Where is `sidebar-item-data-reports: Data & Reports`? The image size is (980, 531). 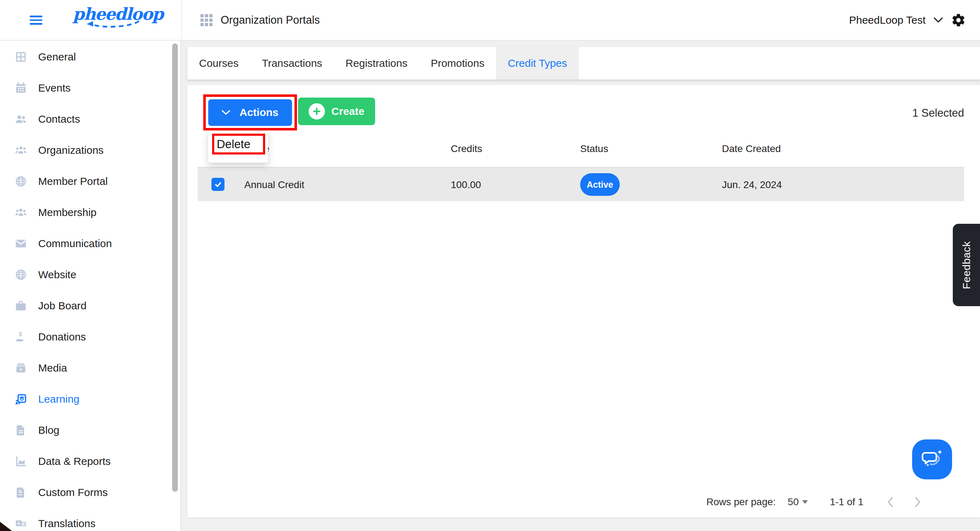 sidebar-item-data-reports: Data & Reports is located at coordinates (90, 461).